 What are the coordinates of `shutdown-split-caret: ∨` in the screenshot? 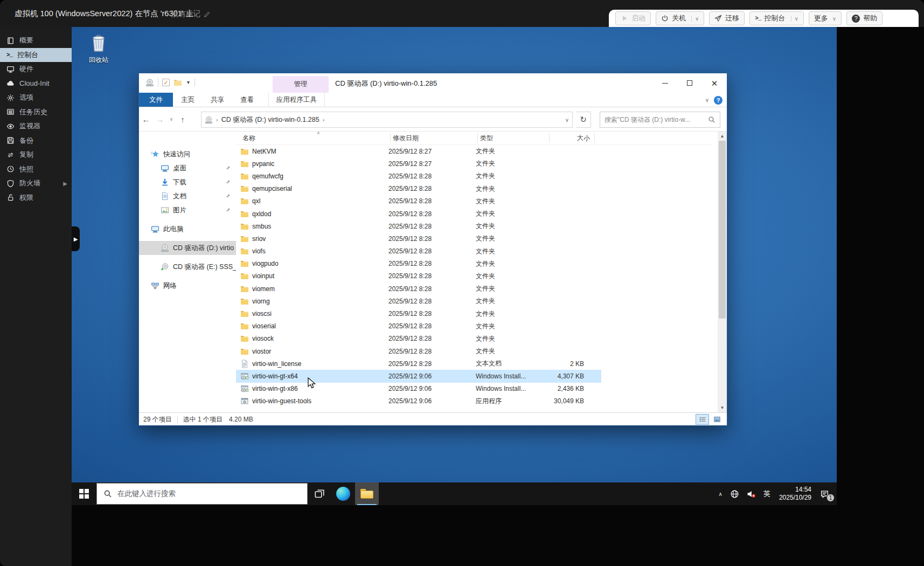 It's located at (695, 18).